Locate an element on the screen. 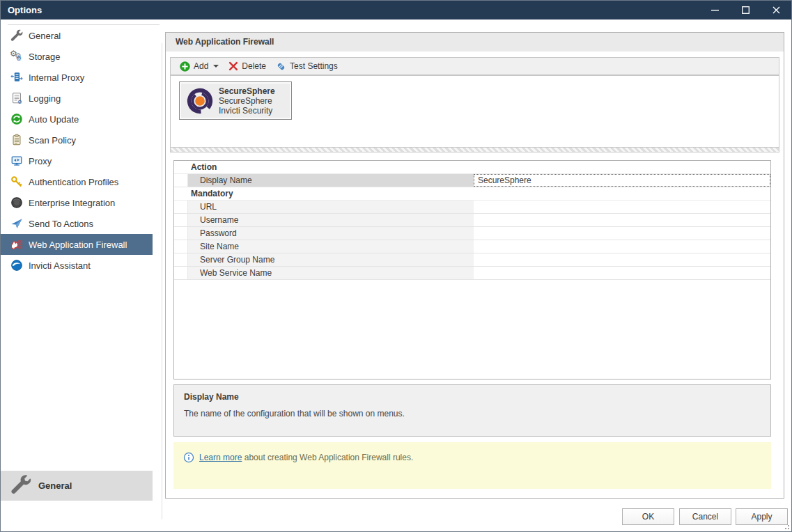  sidebar-item-label: Enterprise Integration is located at coordinates (72, 203).